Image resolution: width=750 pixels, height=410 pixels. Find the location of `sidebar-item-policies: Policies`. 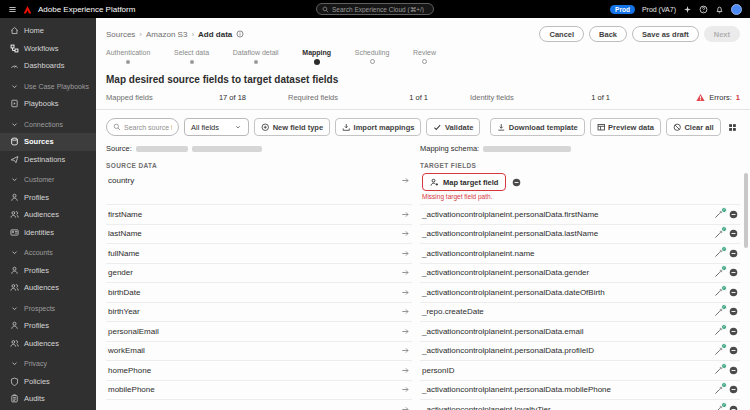

sidebar-item-policies: Policies is located at coordinates (48, 382).